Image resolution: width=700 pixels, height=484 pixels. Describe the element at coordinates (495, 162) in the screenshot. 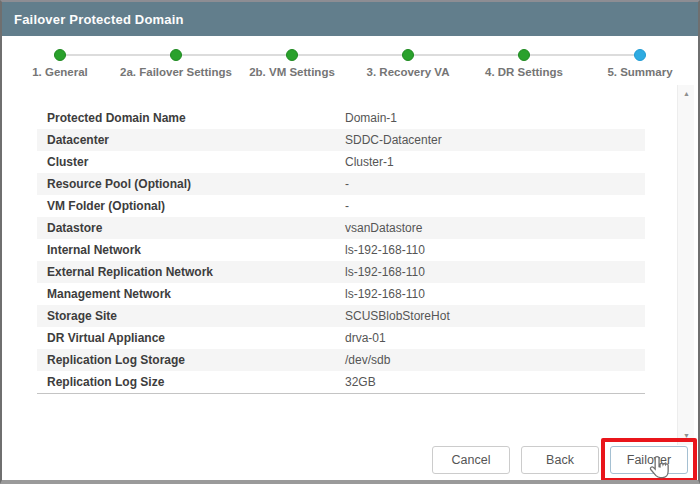

I see `row-value: Cluster-1` at that location.